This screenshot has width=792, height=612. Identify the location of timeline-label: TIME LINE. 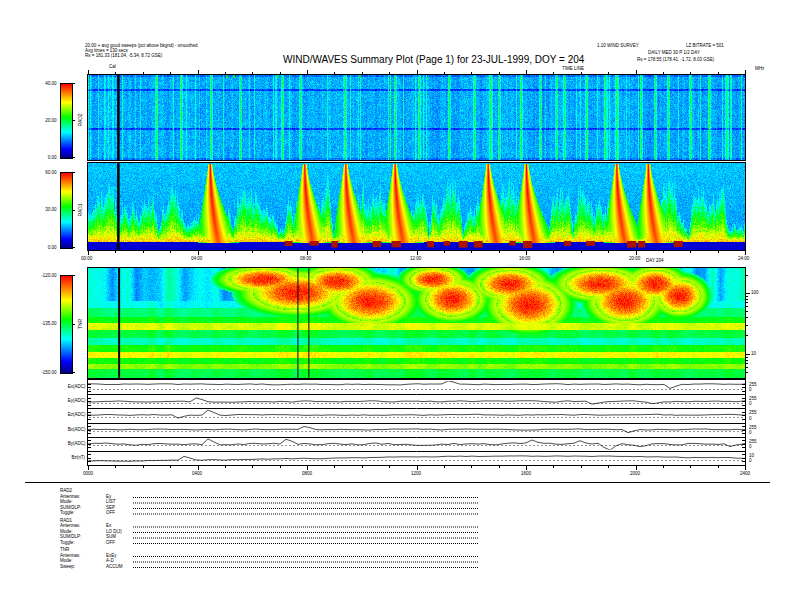
(573, 68).